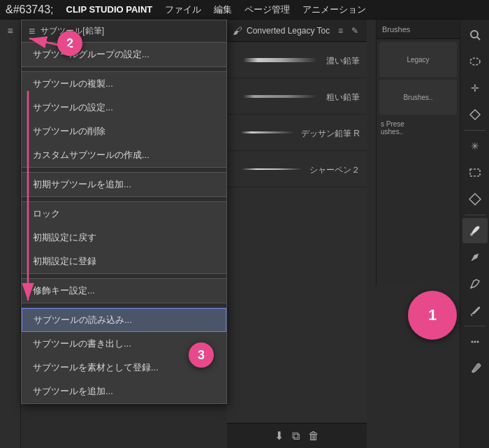  Describe the element at coordinates (475, 231) in the screenshot. I see `brush-tool-icon-btn` at that location.